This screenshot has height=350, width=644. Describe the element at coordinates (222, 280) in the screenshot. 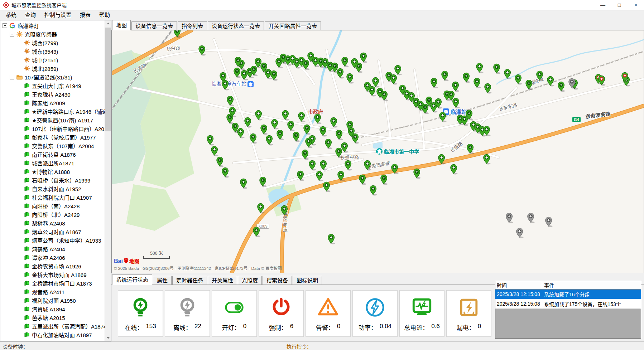

I see `tab-bottom-3: 开关属性` at that location.